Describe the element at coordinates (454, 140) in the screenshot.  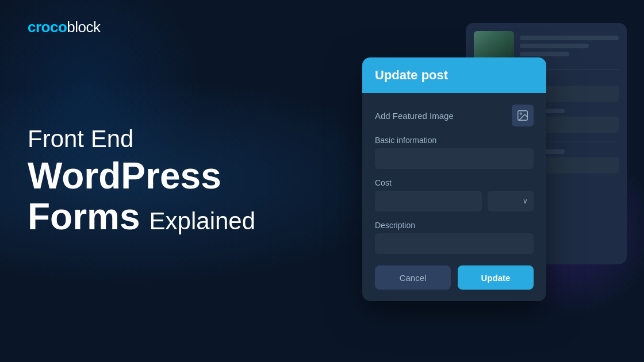
I see `basic-info-label: Basic information` at that location.